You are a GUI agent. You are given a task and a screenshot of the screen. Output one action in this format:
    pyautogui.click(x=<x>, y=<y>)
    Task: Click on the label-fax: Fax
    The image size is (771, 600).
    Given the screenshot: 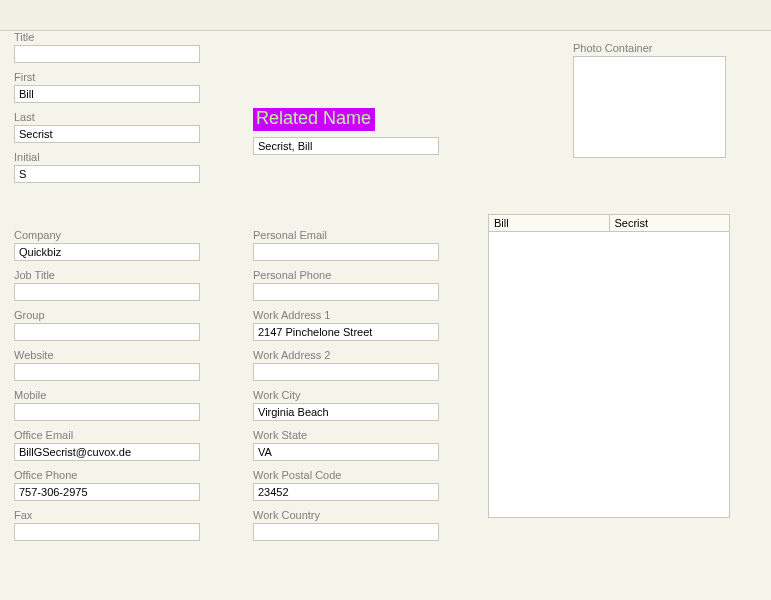 What is the action you would take?
    pyautogui.click(x=107, y=515)
    